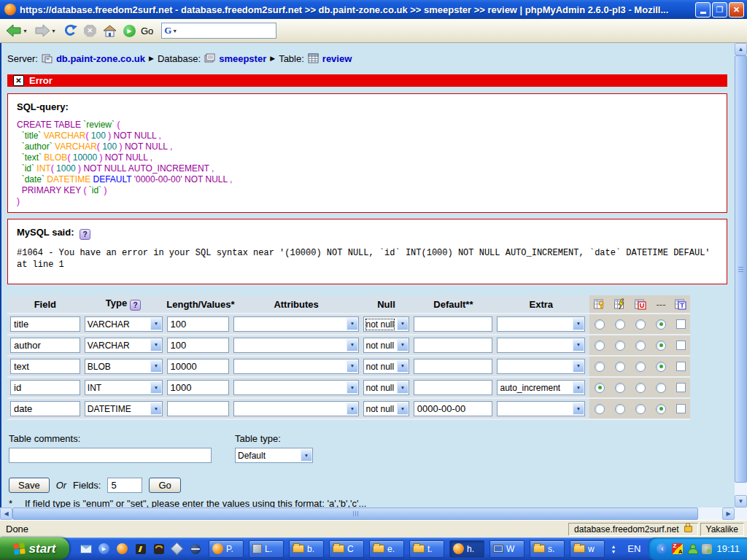 The width and height of the screenshot is (747, 560). What do you see at coordinates (124, 366) in the screenshot?
I see `type-select: BLOB` at bounding box center [124, 366].